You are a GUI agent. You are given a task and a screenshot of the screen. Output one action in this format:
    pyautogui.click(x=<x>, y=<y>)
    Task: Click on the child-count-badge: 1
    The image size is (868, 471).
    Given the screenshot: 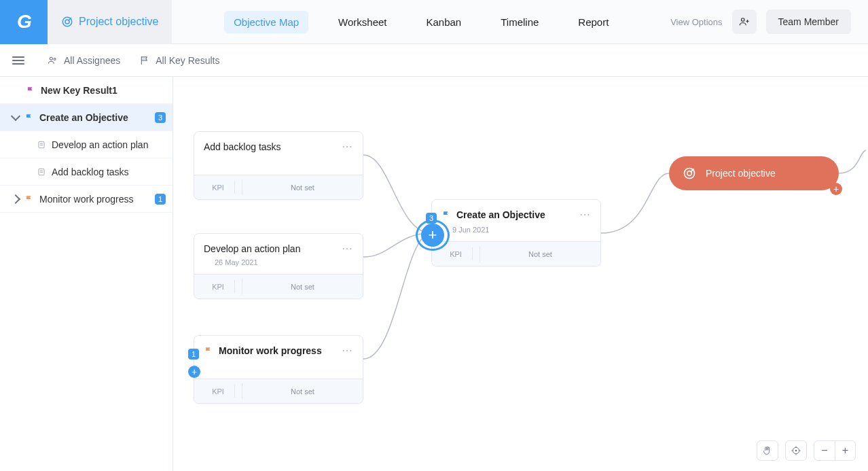 What is the action you would take?
    pyautogui.click(x=194, y=354)
    